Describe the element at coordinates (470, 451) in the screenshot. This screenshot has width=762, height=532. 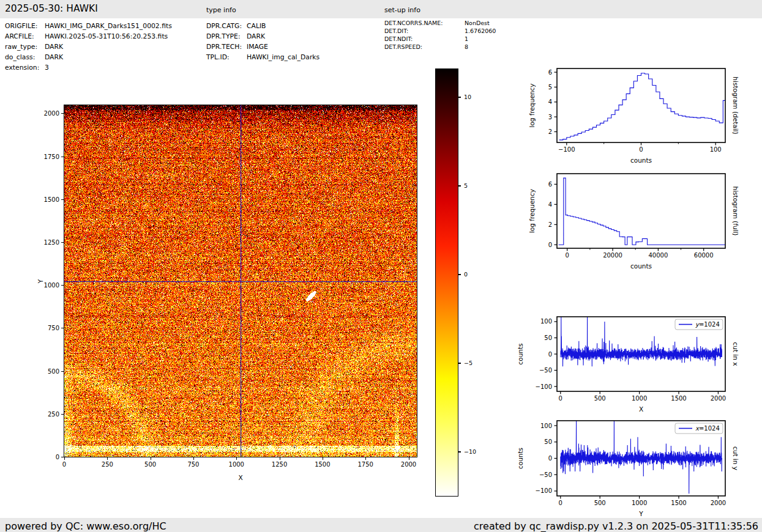
I see `colorbar-tick-label: −10` at that location.